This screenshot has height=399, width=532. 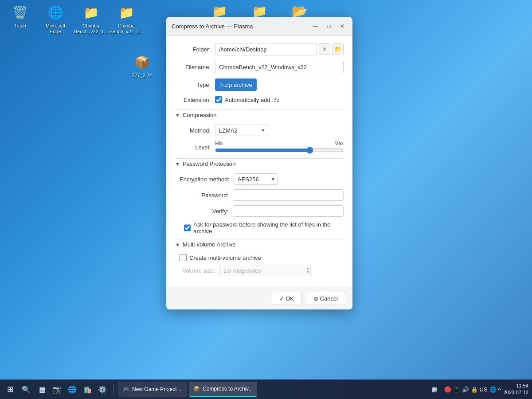 I want to click on type-select-wrap: 7-zip archive ▼, so click(x=279, y=85).